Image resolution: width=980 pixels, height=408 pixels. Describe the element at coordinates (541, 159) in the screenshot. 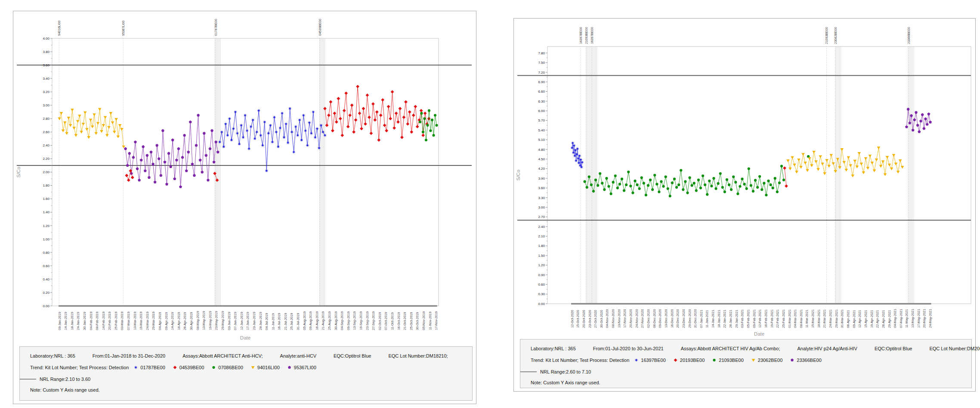

I see `svg-text: 4.50` at that location.